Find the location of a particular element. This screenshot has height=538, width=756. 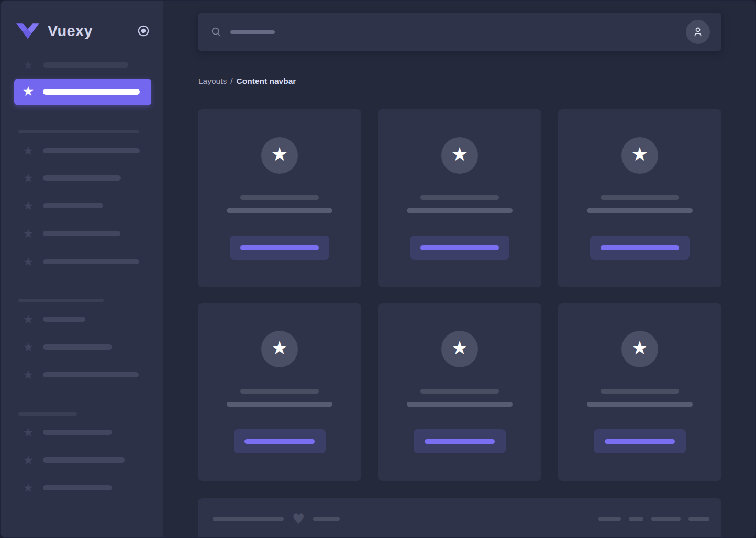

footer-right-group is located at coordinates (654, 519).